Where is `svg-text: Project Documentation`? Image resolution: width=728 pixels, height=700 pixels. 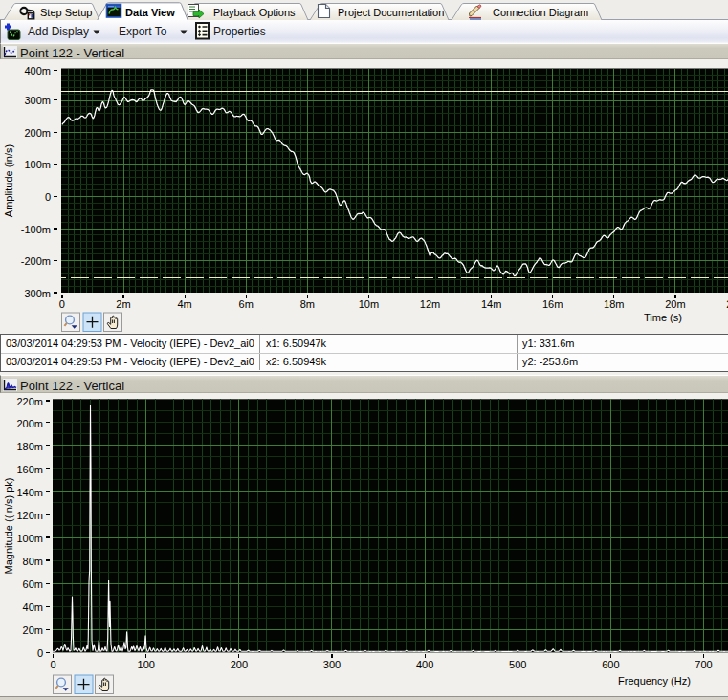 svg-text: Project Documentation is located at coordinates (390, 12).